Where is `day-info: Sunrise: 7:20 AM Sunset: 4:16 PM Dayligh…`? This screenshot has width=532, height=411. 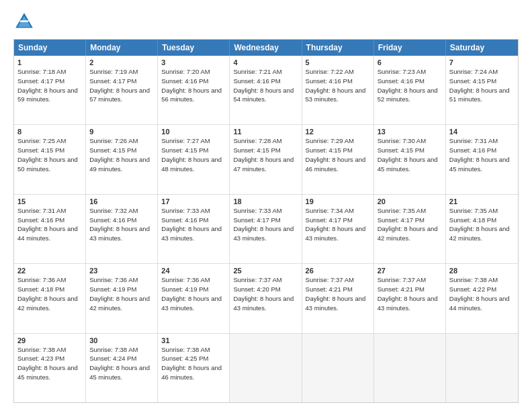
day-info: Sunrise: 7:20 AM Sunset: 4:16 PM Dayligh… is located at coordinates (193, 86).